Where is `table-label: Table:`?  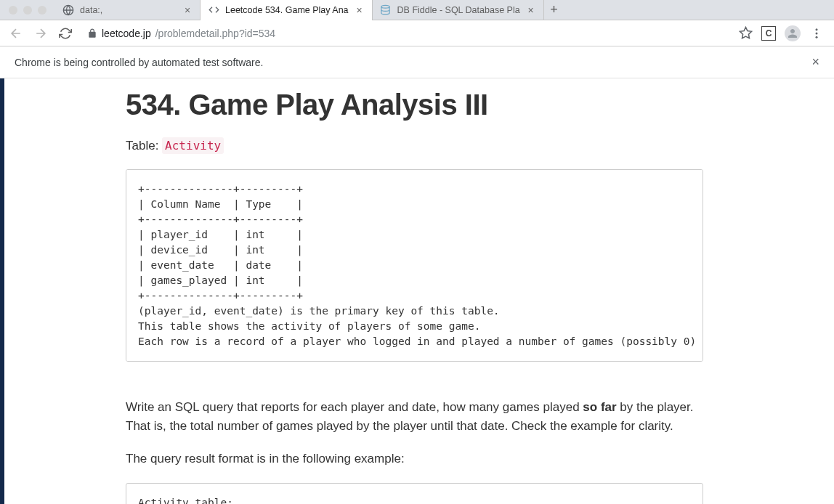 table-label: Table: is located at coordinates (144, 145).